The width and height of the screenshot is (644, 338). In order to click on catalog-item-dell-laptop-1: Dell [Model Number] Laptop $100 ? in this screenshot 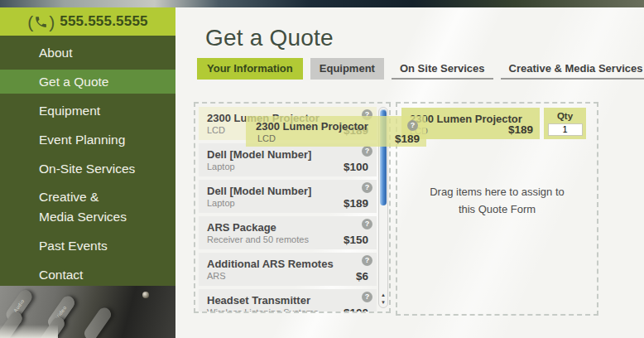, I will do `click(288, 160)`.